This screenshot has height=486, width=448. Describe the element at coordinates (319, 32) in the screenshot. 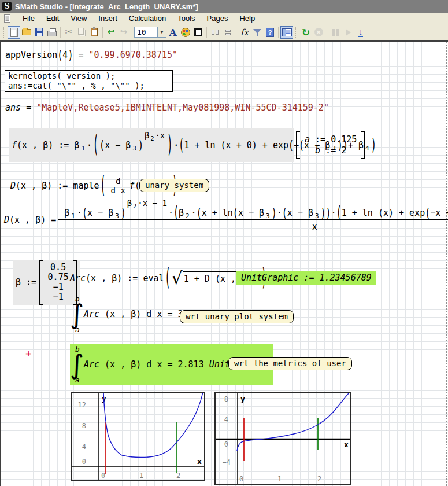

I see `stop-button: ✕` at that location.